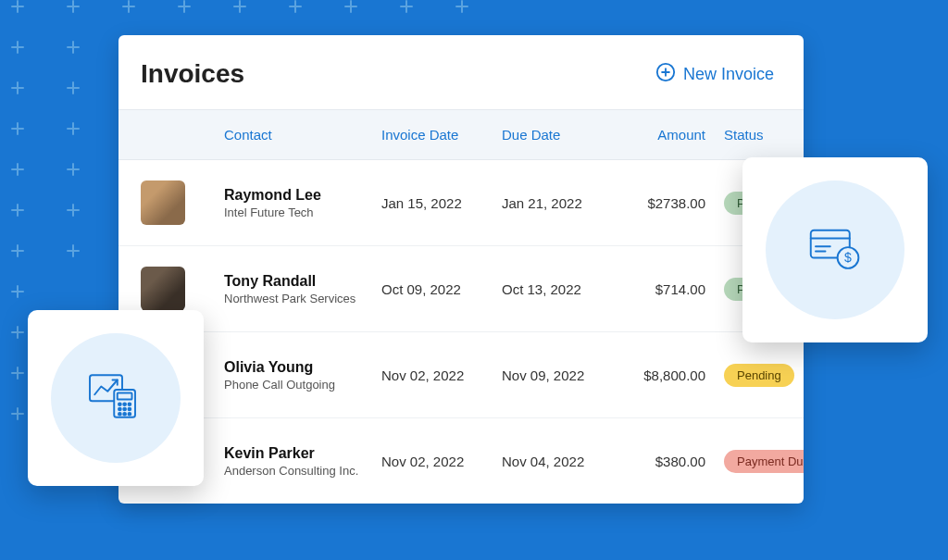 This screenshot has width=948, height=560. What do you see at coordinates (729, 74) in the screenshot?
I see `new-invoice-label: New Invoice` at bounding box center [729, 74].